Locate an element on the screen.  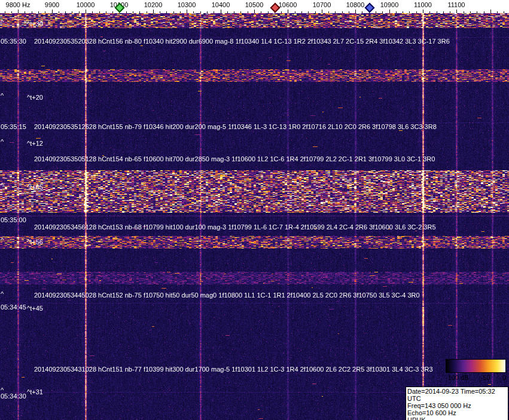
db-max-label: 0 is located at coordinates (504, 378).